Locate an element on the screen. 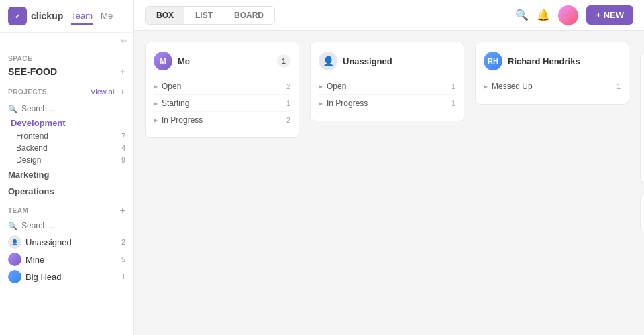  card-me-title: Me is located at coordinates (225, 62).